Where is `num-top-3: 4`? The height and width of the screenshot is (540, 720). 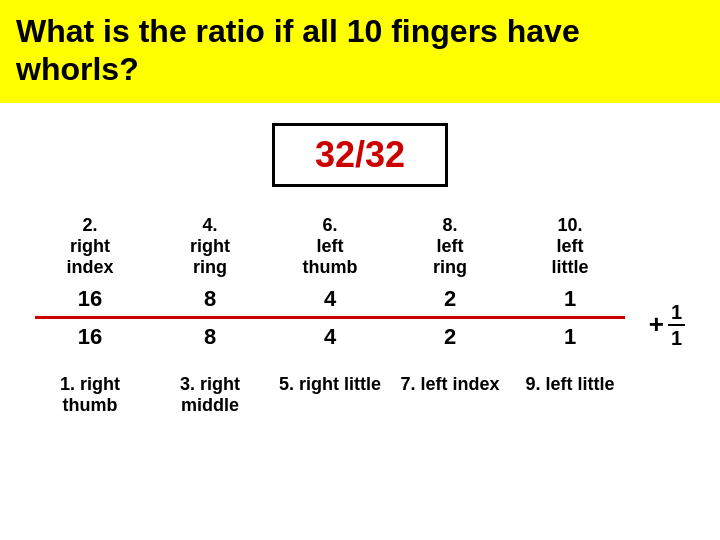
num-top-3: 4 is located at coordinates (330, 299).